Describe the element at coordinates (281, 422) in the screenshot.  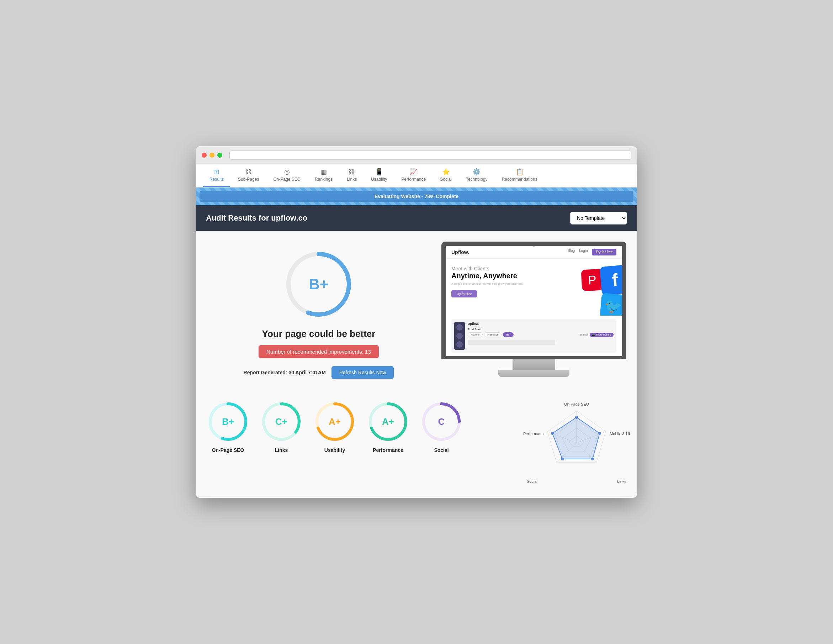
I see `score-circle-links: C+` at that location.